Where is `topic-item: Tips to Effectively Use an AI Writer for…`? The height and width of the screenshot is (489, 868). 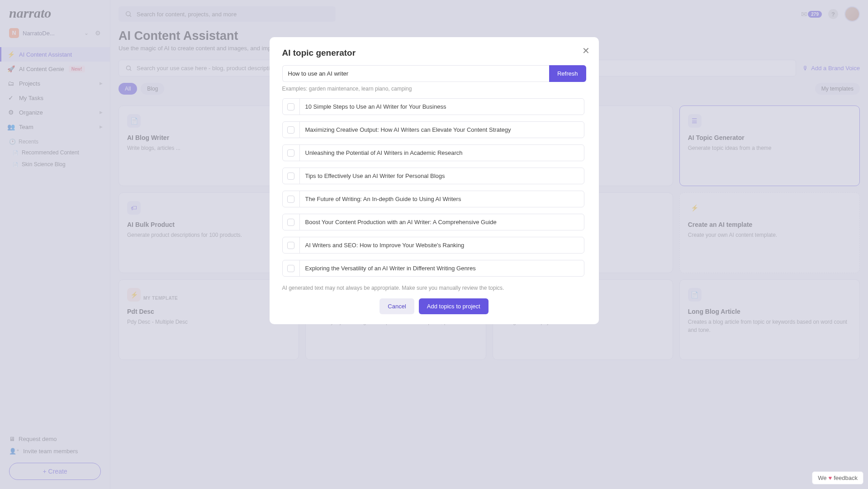 topic-item: Tips to Effectively Use an AI Writer for… is located at coordinates (433, 176).